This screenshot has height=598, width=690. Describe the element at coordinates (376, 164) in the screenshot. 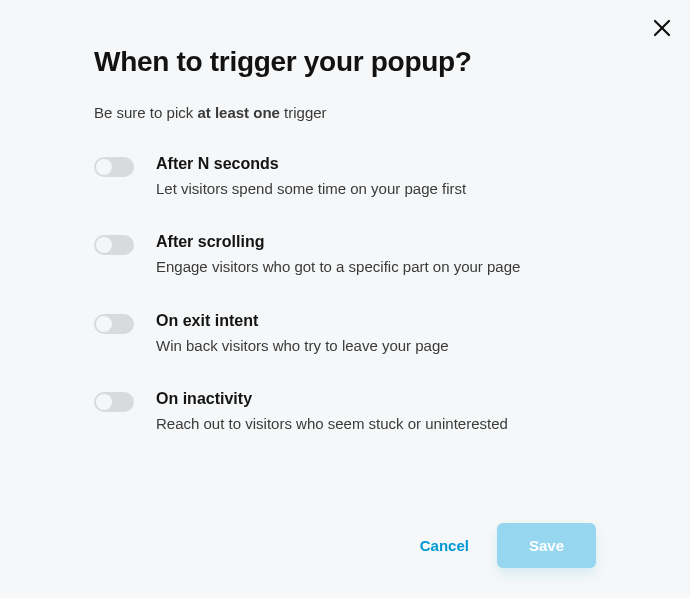

I see `option-title: After N seconds` at that location.